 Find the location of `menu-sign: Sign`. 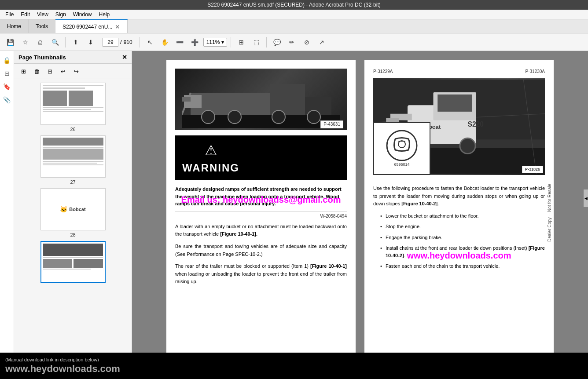

menu-sign: Sign is located at coordinates (61, 15).